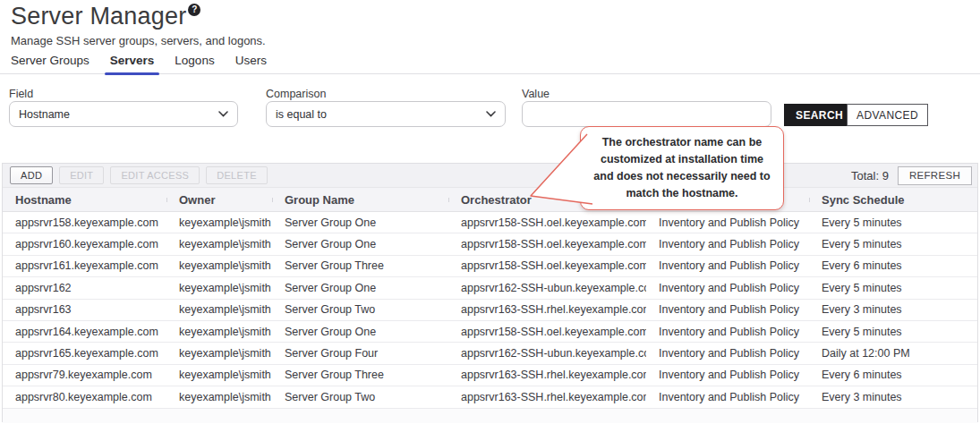 The width and height of the screenshot is (980, 424). Describe the element at coordinates (490, 332) in the screenshot. I see `table-row: appsrvr164.keyexample.comkeyexample\jsmi…` at that location.